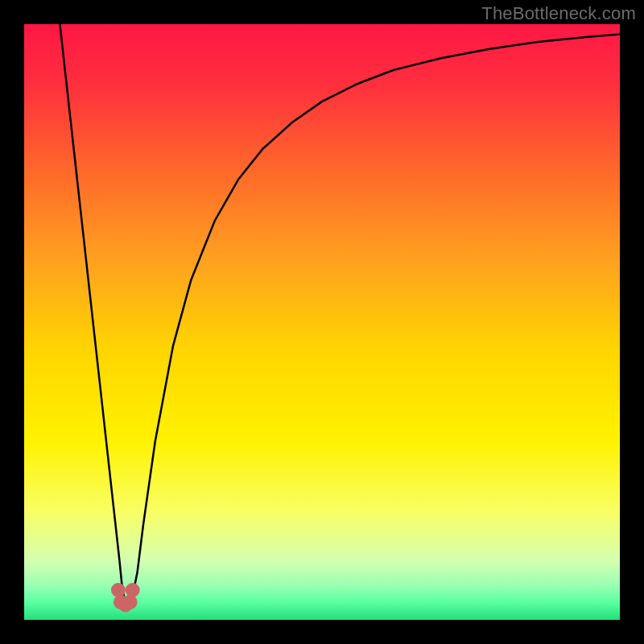 The image size is (644, 644). I want to click on attribution-text: TheBottleneck.com, so click(559, 14).